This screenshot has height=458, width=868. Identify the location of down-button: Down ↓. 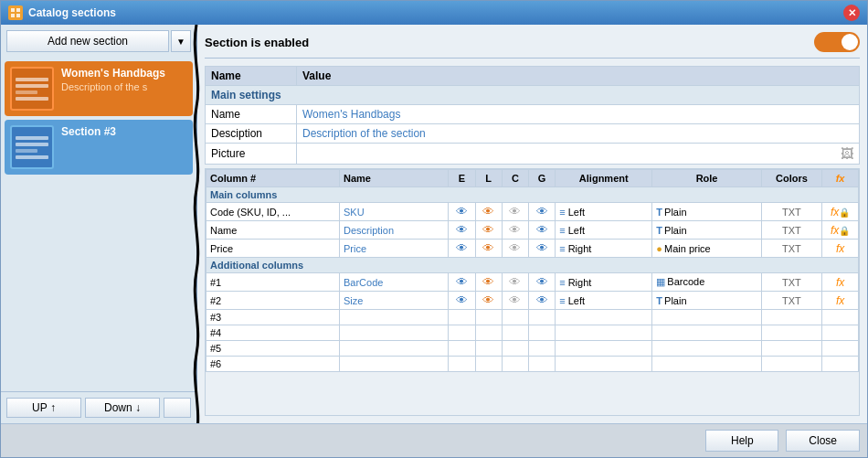
(122, 408).